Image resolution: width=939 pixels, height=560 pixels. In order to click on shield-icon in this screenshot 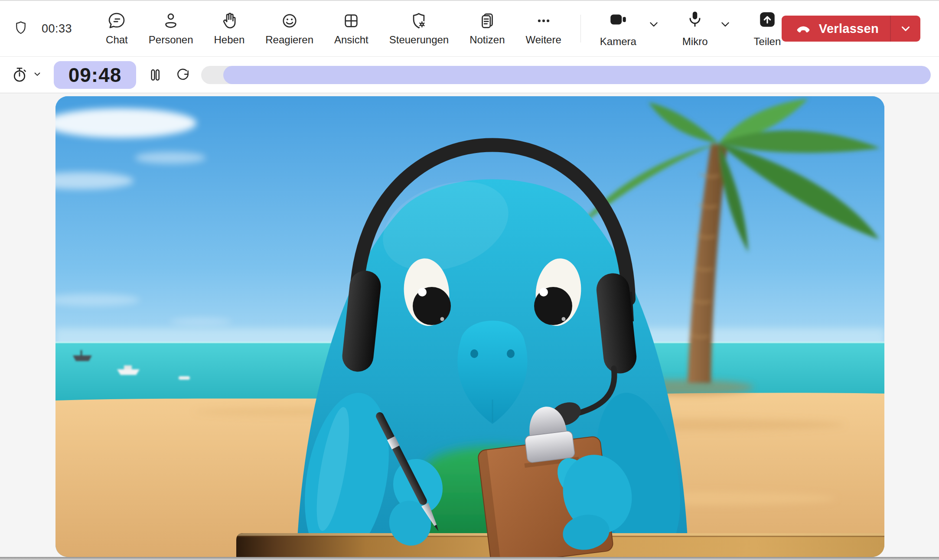, I will do `click(21, 29)`.